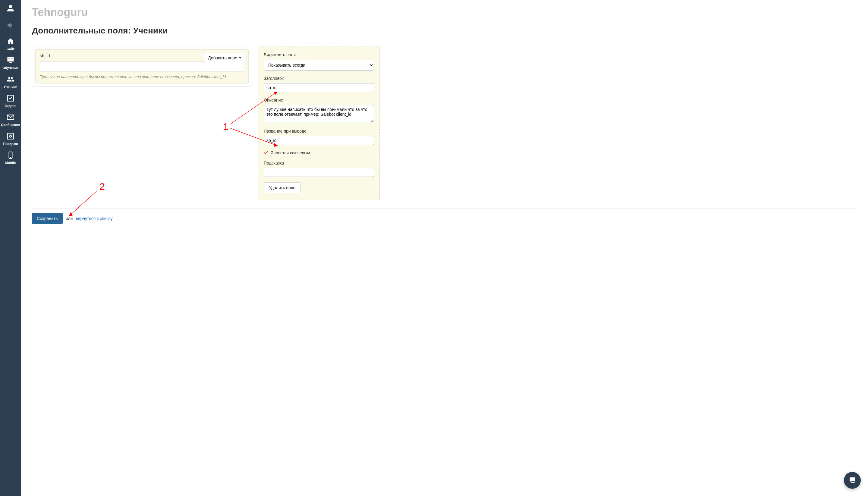 The image size is (868, 496). Describe the element at coordinates (445, 31) in the screenshot. I see `page-title: Дополнительные поля: Ученики` at that location.